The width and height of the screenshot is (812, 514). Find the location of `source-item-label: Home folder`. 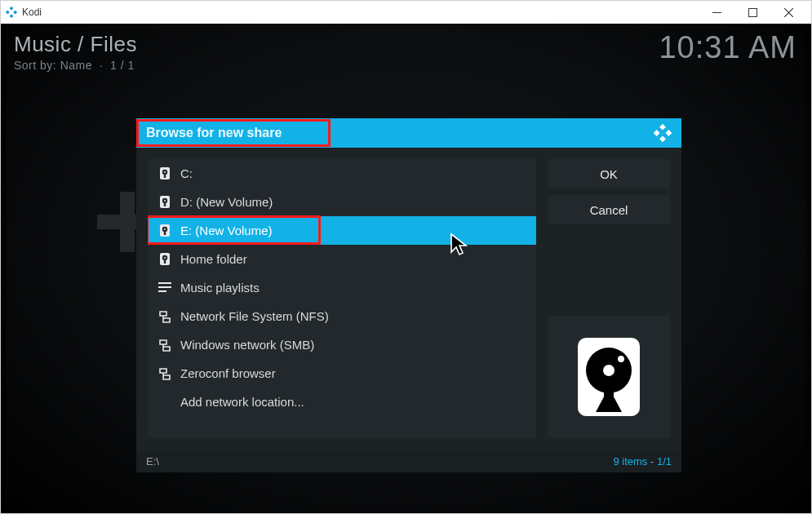

source-item-label: Home folder is located at coordinates (214, 259).